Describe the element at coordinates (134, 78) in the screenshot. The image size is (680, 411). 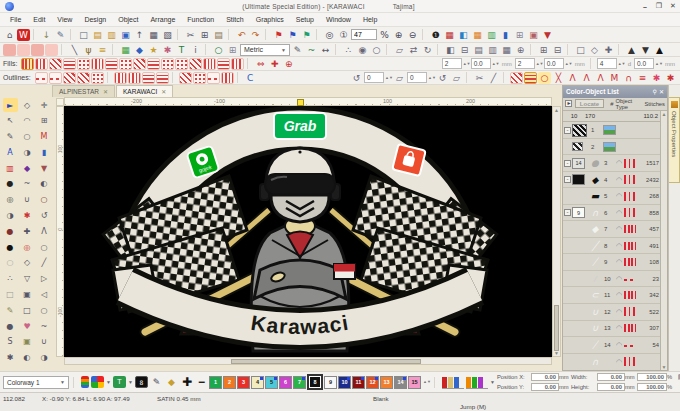
I see `outline-satin-raised-icon` at that location.